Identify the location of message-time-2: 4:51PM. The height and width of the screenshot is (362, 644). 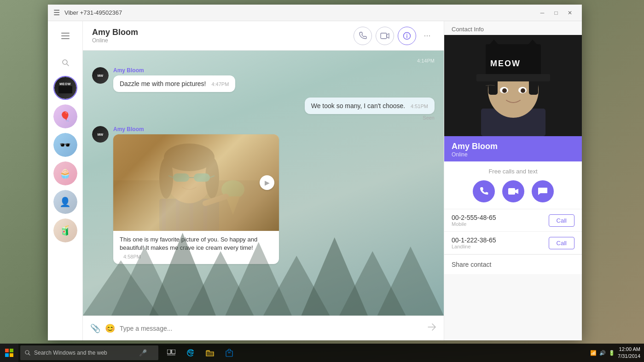
(419, 106).